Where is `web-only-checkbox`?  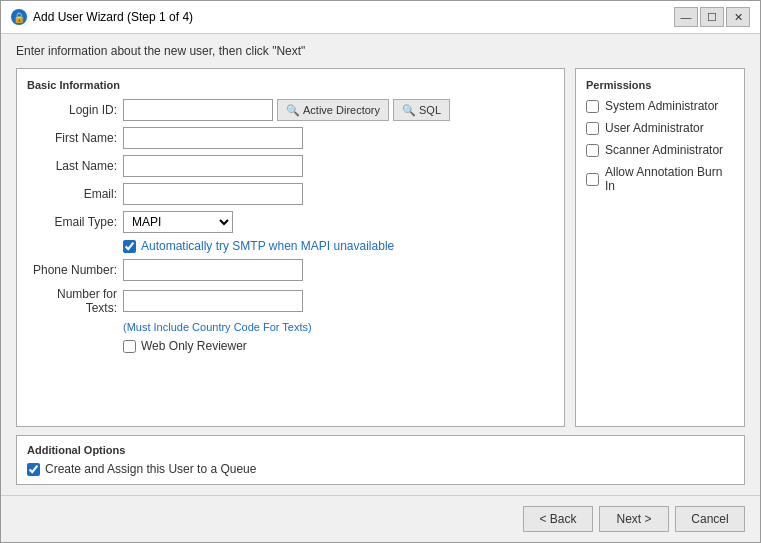
web-only-checkbox is located at coordinates (130, 346).